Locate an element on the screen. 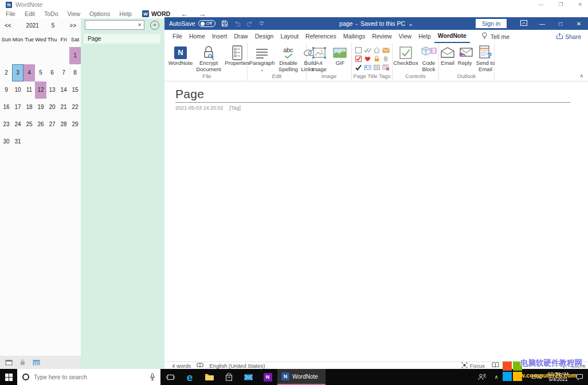 This screenshot has height=385, width=588. collapse-ribbon-icon: ∧ is located at coordinates (581, 76).